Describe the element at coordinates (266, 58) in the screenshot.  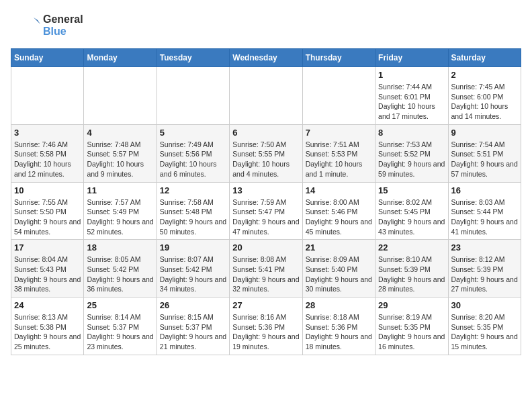
I see `day-of-week-header: Wednesday` at that location.